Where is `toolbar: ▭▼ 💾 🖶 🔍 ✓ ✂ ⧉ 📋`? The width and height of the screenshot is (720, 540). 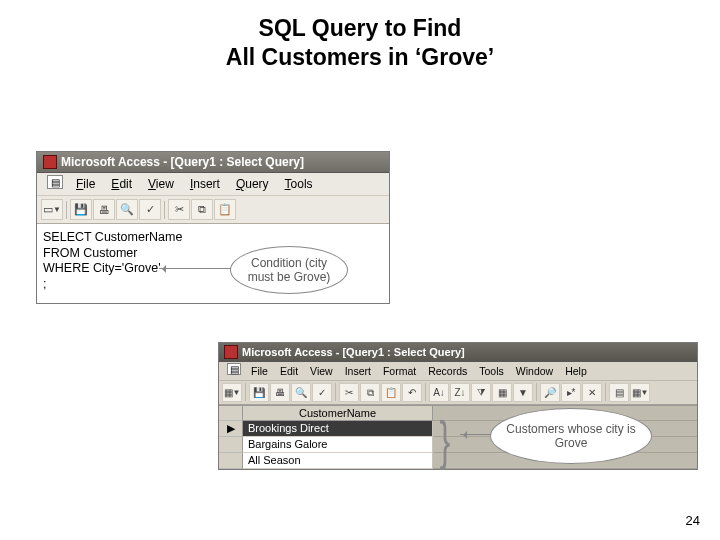 toolbar: ▭▼ 💾 🖶 🔍 ✓ ✂ ⧉ 📋 is located at coordinates (213, 210).